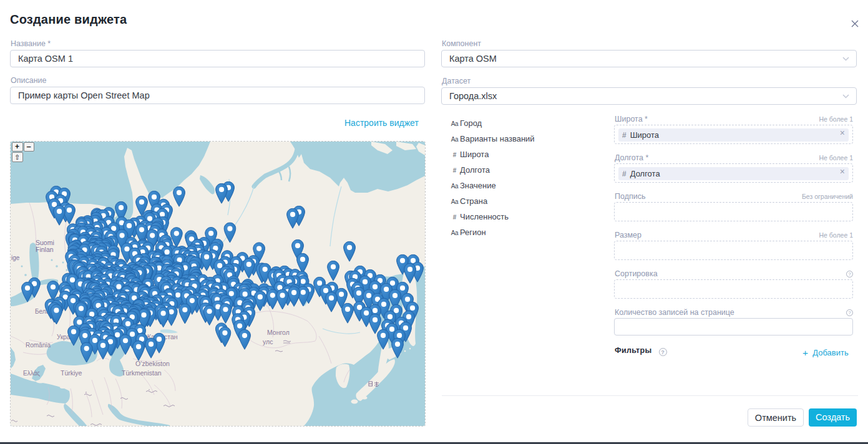 Image resolution: width=868 pixels, height=444 pixels. What do you see at coordinates (45, 249) in the screenshot?
I see `svg-text: Finlan` at bounding box center [45, 249].